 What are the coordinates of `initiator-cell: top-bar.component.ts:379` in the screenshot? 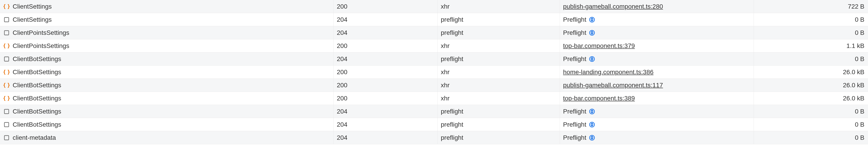 It's located at (657, 46).